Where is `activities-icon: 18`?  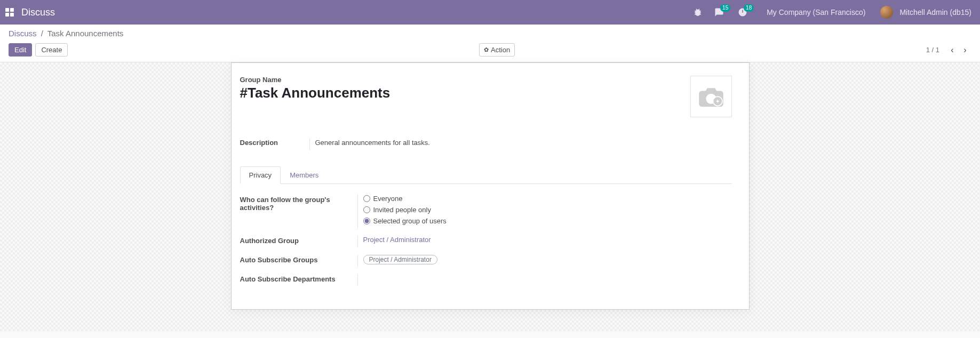 activities-icon: 18 is located at coordinates (743, 12).